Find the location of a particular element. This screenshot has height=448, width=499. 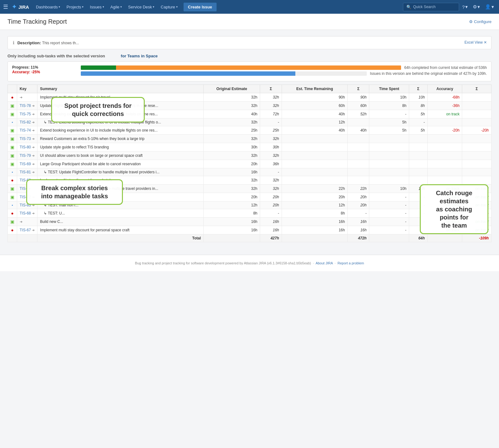

nav-projects: Projects ▾ is located at coordinates (75, 7).